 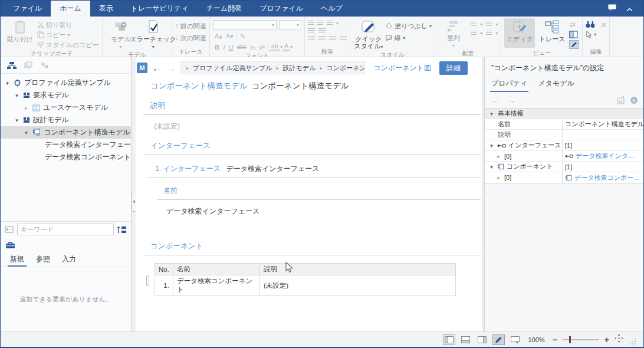 What do you see at coordinates (231, 47) in the screenshot?
I see `underline-button: U` at bounding box center [231, 47].